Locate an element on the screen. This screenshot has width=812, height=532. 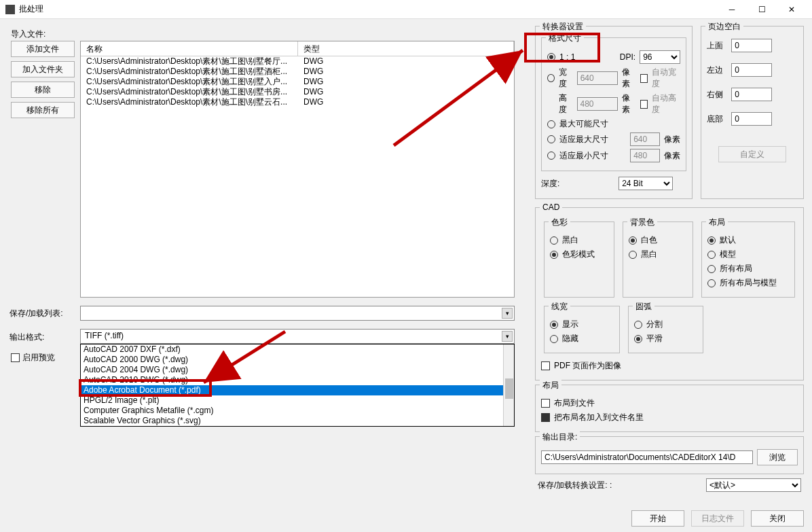
color-mode-radio is located at coordinates (554, 255).